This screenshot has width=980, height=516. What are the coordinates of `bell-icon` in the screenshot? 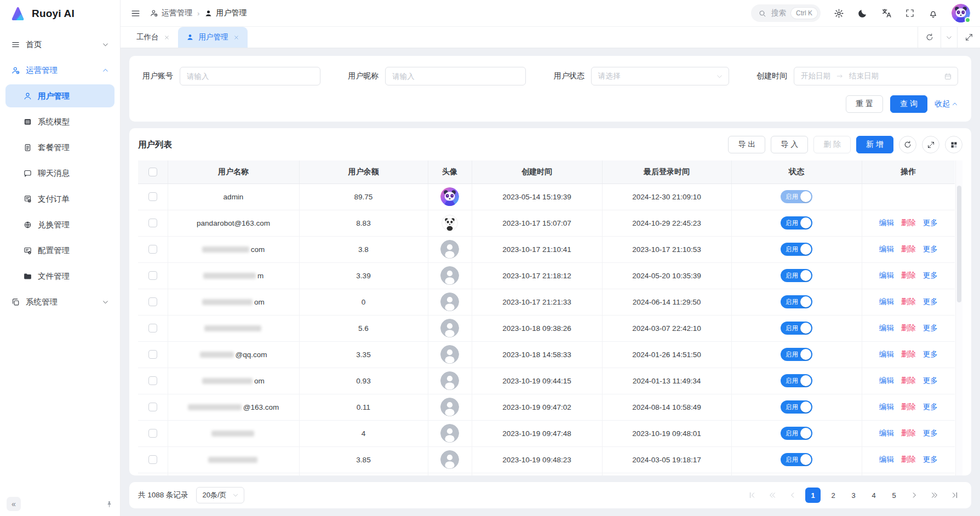 It's located at (933, 13).